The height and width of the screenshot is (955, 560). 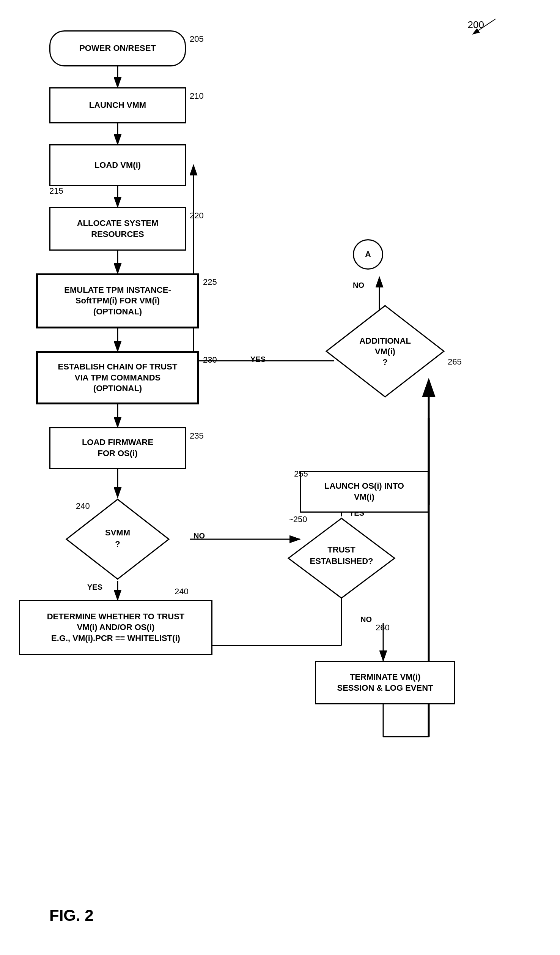 I want to click on ref-235: 235, so click(x=197, y=436).